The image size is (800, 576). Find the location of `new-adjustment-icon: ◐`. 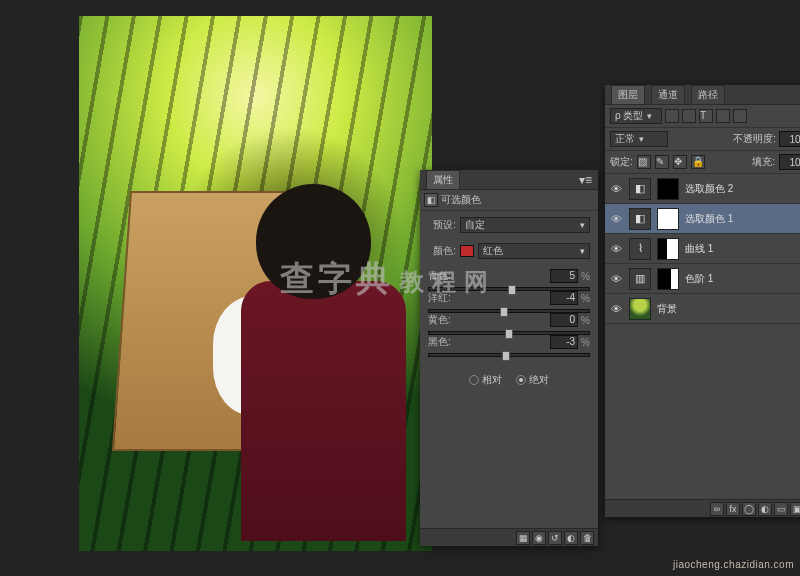

new-adjustment-icon: ◐ is located at coordinates (765, 509).